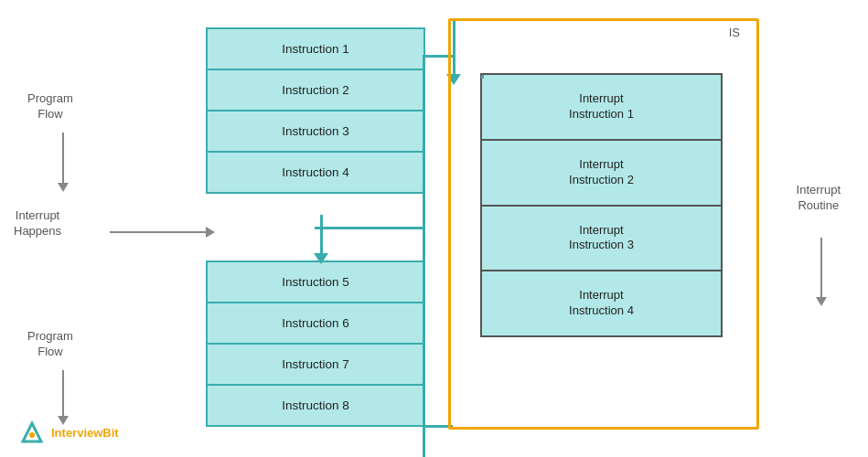  Describe the element at coordinates (50, 107) in the screenshot. I see `label-program-flow-top: Program Flow` at that location.